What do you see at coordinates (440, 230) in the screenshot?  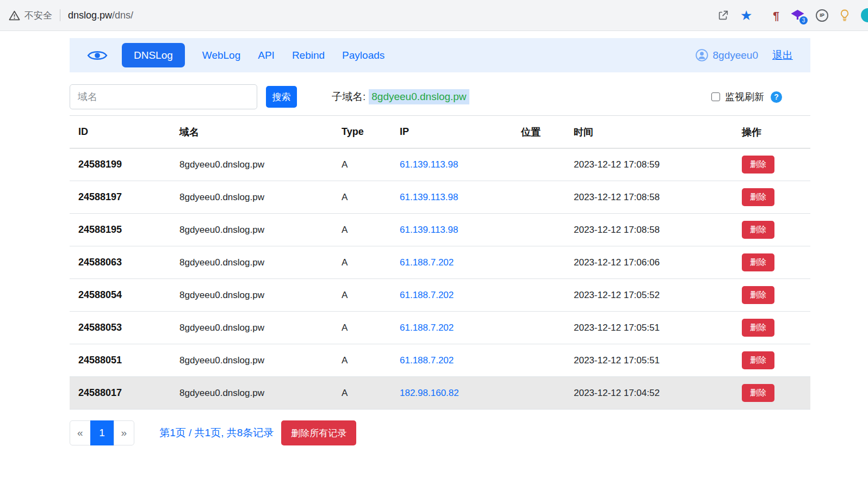 I see `table-row: 245881958gdyeeu0.dnslog.pwA61.139.113.98…` at bounding box center [440, 230].